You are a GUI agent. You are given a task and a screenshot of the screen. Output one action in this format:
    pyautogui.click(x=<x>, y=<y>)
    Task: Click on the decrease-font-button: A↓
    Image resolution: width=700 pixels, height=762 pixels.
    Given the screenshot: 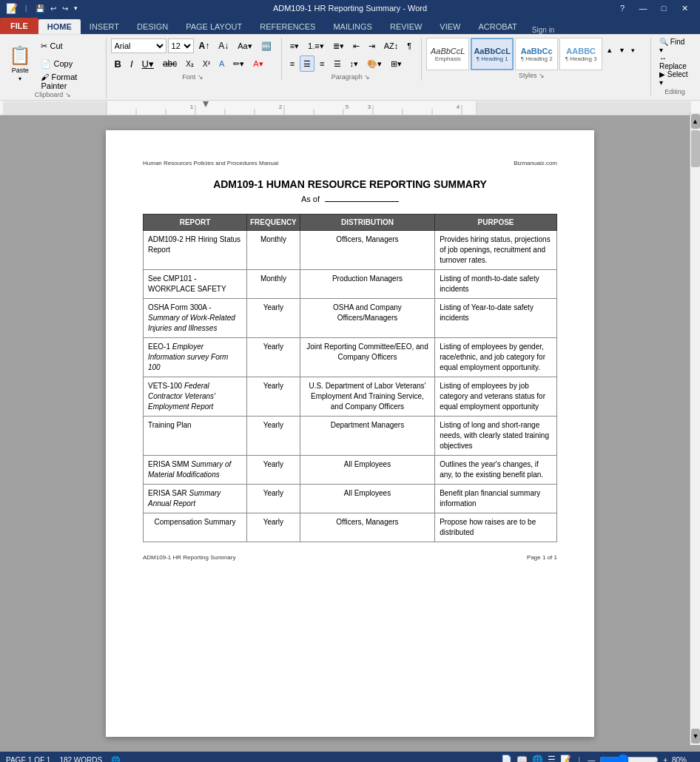 What is the action you would take?
    pyautogui.click(x=223, y=46)
    